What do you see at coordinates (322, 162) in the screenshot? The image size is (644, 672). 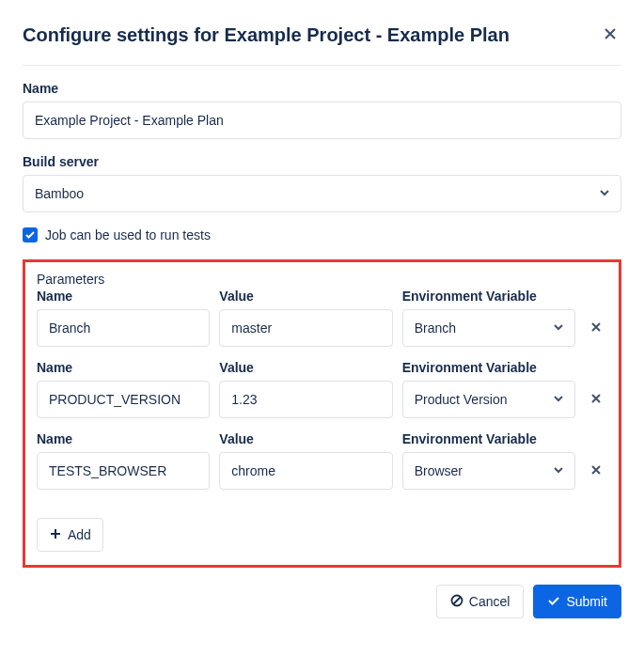 I see `build-server-label: Build server` at bounding box center [322, 162].